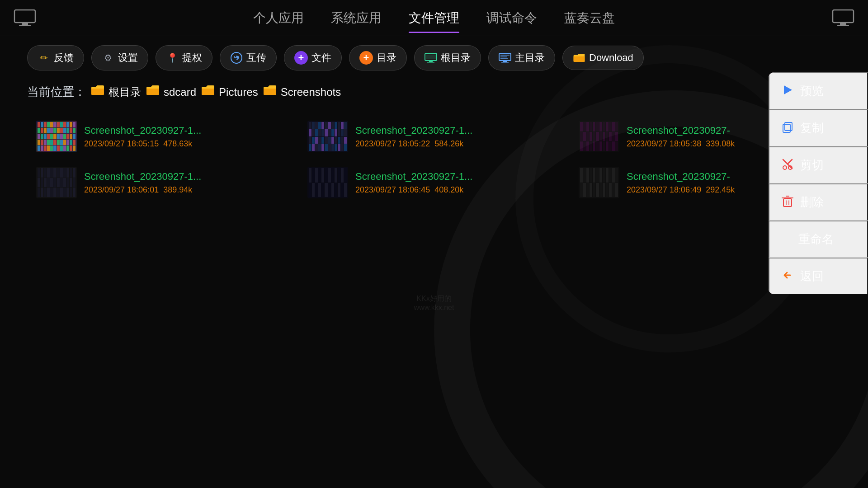 The width and height of the screenshot is (868, 488). Describe the element at coordinates (818, 165) in the screenshot. I see `cut-button: 剪切` at that location.